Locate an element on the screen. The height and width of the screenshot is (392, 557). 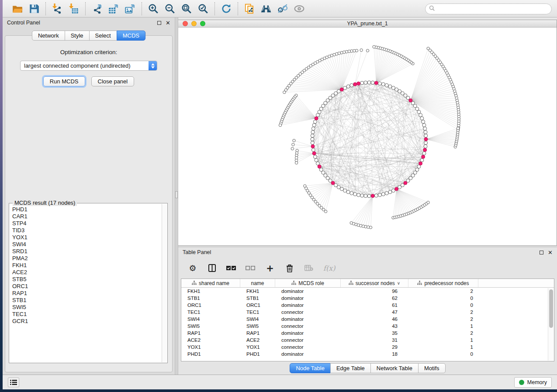
show-columns-button is located at coordinates (212, 268).